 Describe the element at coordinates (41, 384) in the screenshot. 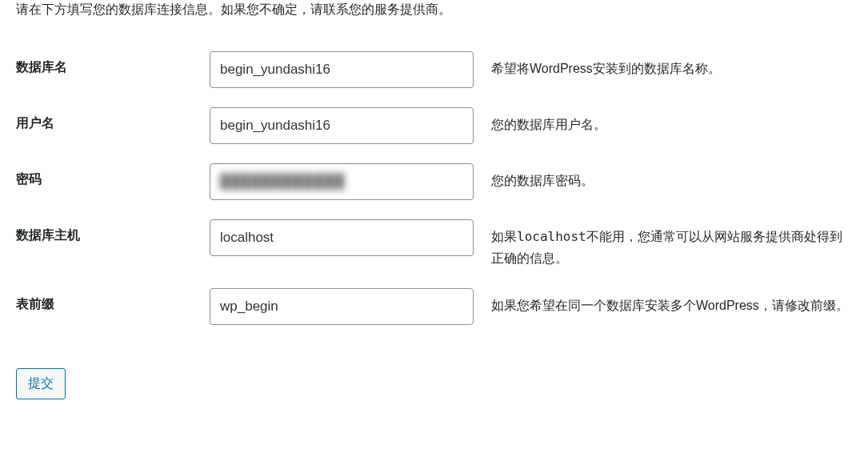

I see `submit-button: 提交` at that location.